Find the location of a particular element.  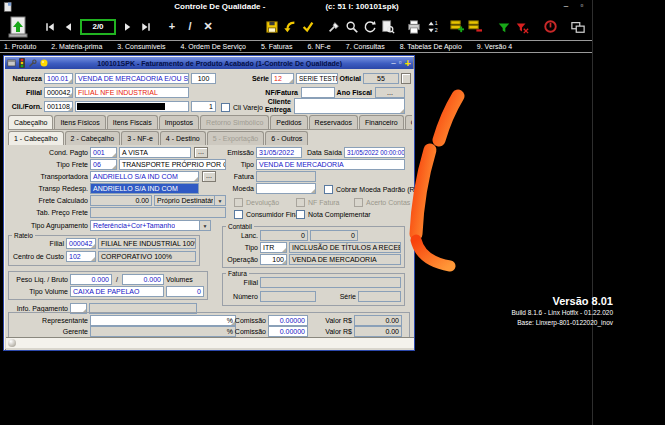

maximize-button: ▫ is located at coordinates (582, 6).